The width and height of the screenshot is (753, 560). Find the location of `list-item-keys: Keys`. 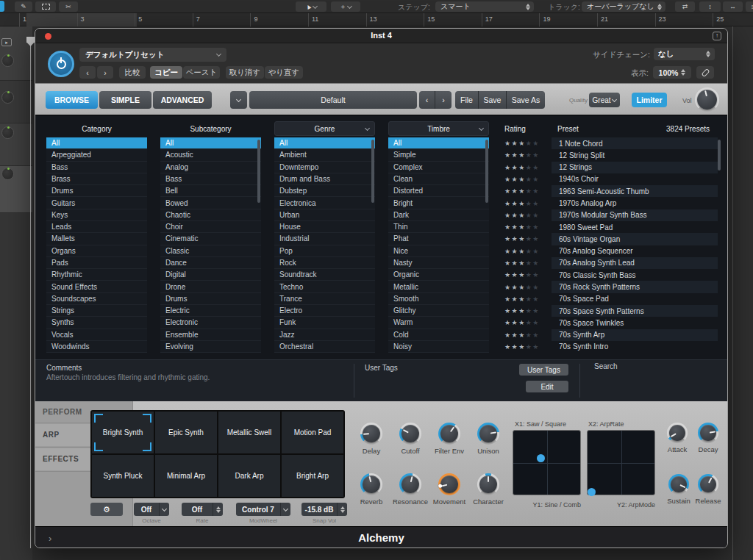

list-item-keys: Keys is located at coordinates (97, 215).